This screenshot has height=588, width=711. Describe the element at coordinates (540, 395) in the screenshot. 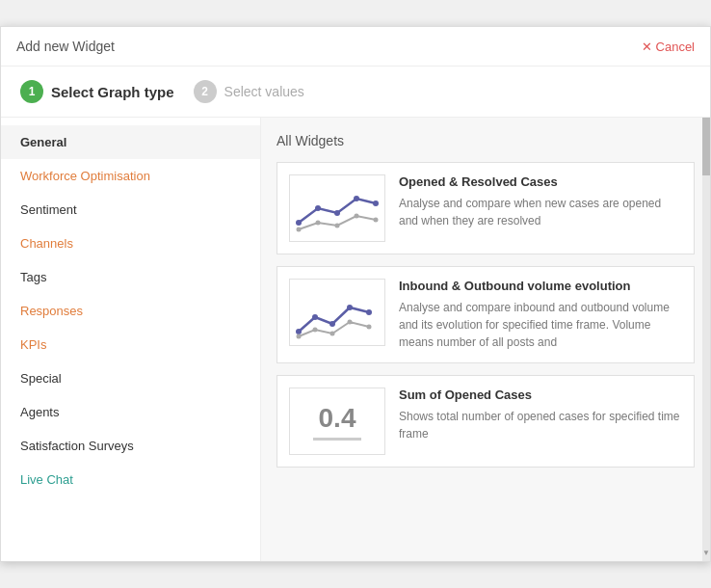

I see `widget-name-3: Sum of Opened Cases` at that location.